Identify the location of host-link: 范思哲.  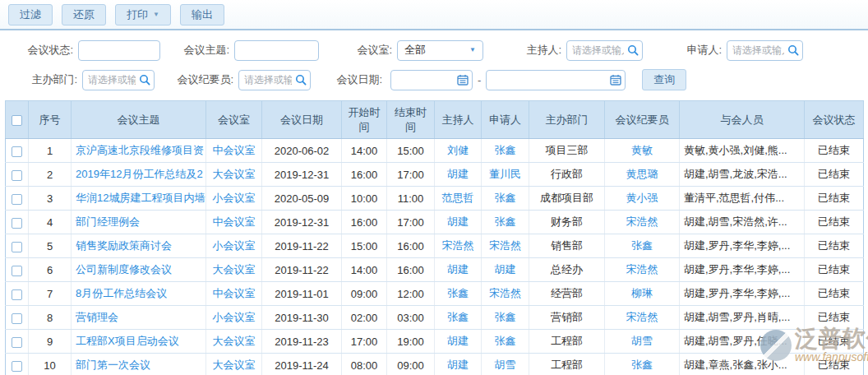
(459, 199).